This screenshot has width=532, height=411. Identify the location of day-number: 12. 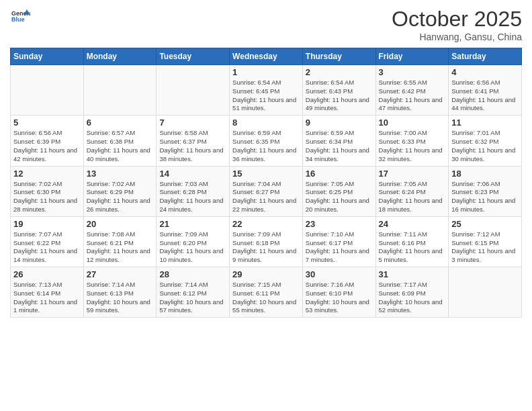
(47, 173).